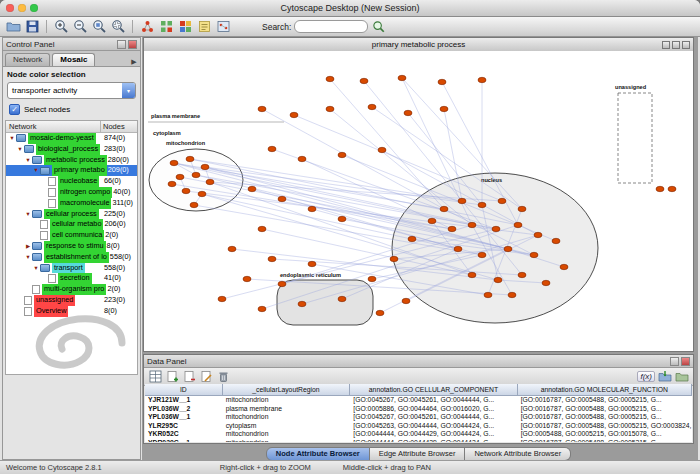 Image resolution: width=700 pixels, height=474 pixels. What do you see at coordinates (72, 192) in the screenshot?
I see `tree-row: nitrogen compo40(0)` at bounding box center [72, 192].